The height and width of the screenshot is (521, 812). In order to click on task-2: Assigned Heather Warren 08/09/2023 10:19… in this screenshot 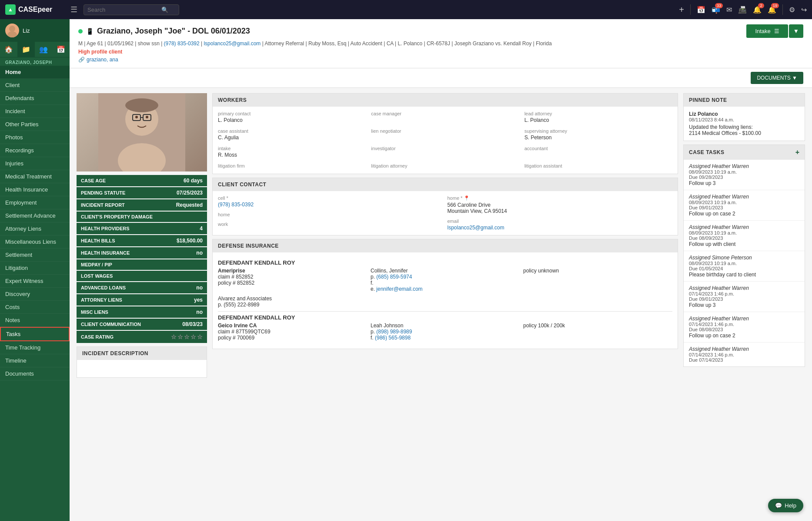, I will do `click(744, 205)`.